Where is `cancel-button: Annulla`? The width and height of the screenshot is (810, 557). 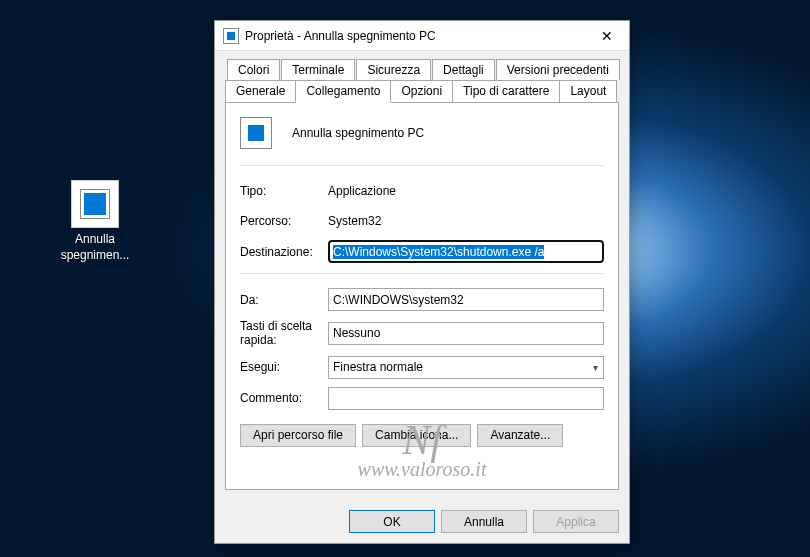
cancel-button: Annulla is located at coordinates (484, 522).